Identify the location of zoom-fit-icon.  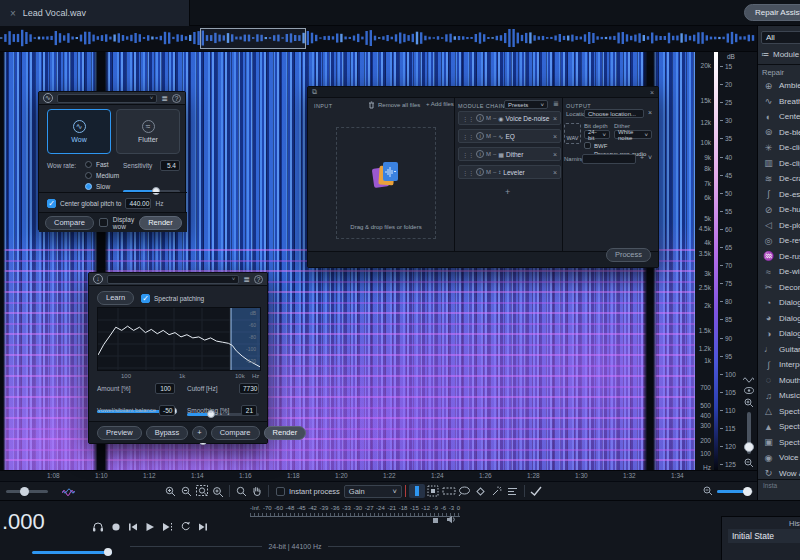
(218, 491).